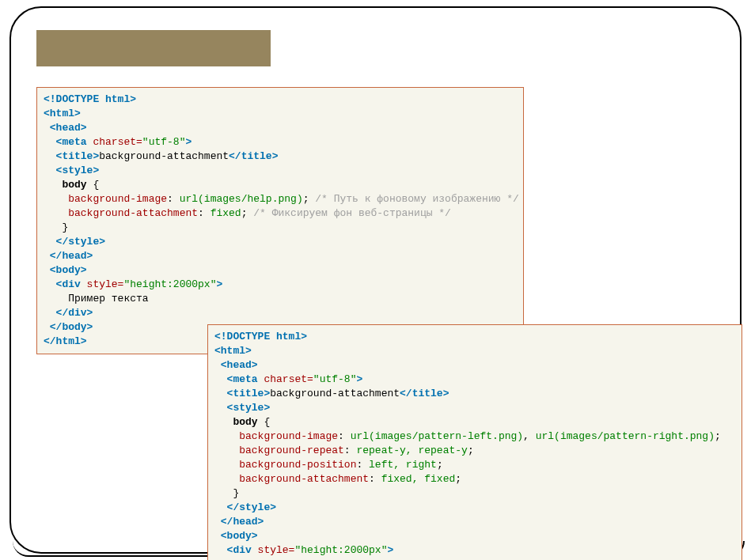 Image resolution: width=751 pixels, height=560 pixels. Describe the element at coordinates (68, 327) in the screenshot. I see `code-token: </body>` at that location.